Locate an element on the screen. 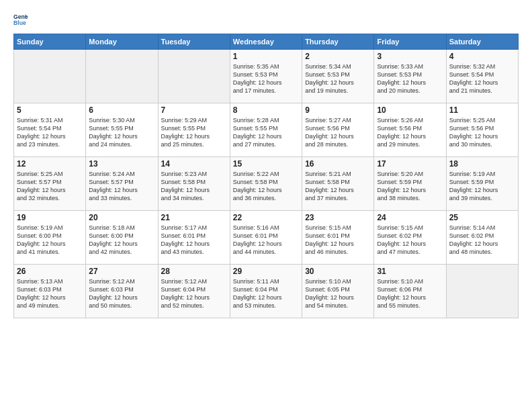 This screenshot has width=532, height=411. day-number: 1 is located at coordinates (266, 56).